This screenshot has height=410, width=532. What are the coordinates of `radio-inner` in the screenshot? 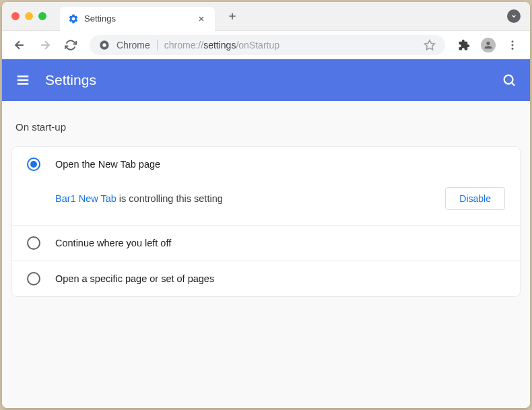 It's located at (34, 164).